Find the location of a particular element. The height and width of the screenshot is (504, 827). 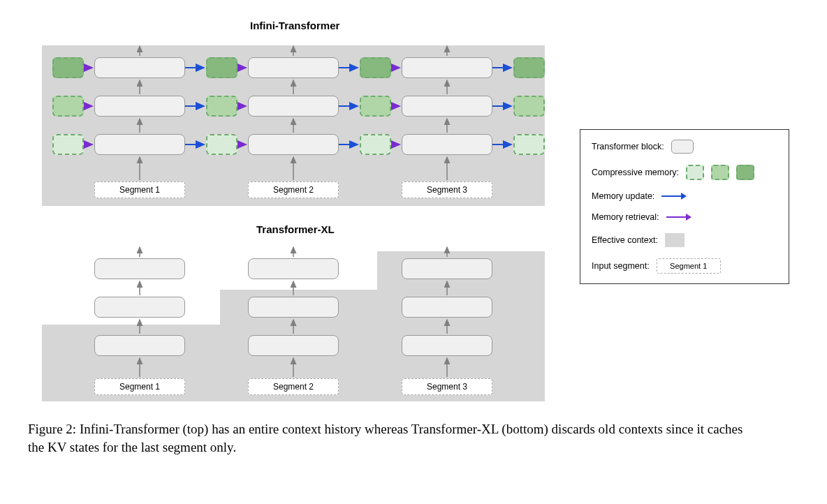

legend-label: Compressive memory: is located at coordinates (636, 172).